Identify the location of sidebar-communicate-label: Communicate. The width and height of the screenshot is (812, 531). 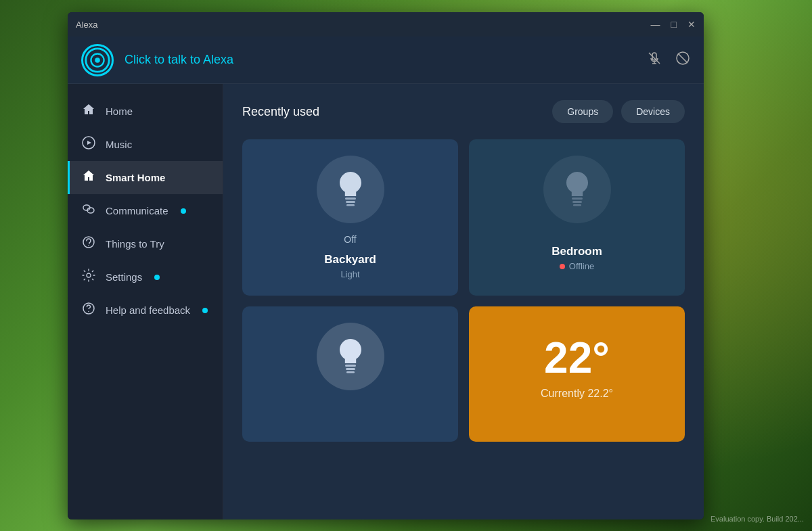
(137, 211).